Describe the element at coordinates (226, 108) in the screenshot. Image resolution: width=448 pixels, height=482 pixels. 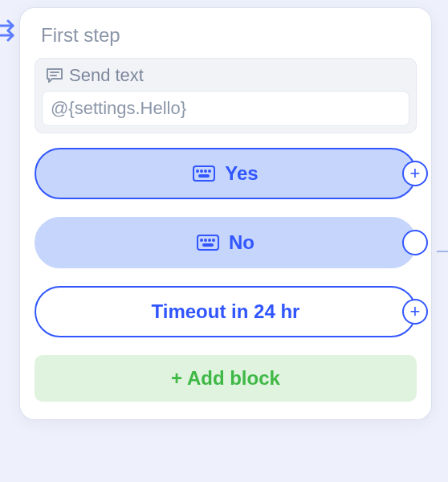
I see `send-text-value: @{settings.Hello}` at that location.